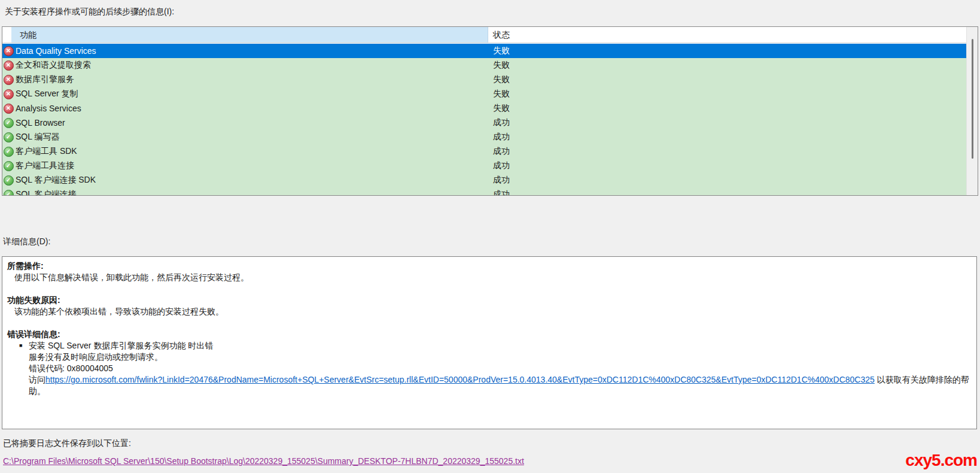 This screenshot has width=980, height=473. What do you see at coordinates (37, 380) in the screenshot?
I see `link-prefix: 访问` at bounding box center [37, 380].